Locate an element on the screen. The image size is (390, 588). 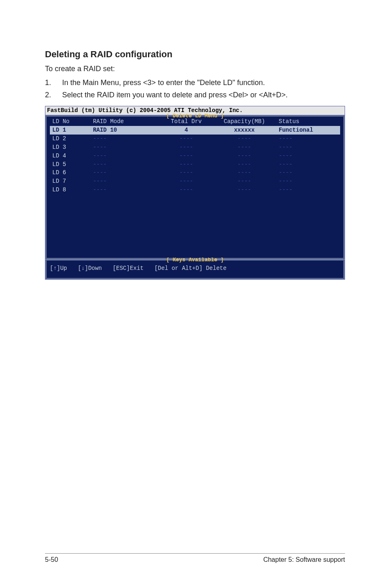
bios-keys-label: [ Keys Available ] is located at coordinates (195, 260).